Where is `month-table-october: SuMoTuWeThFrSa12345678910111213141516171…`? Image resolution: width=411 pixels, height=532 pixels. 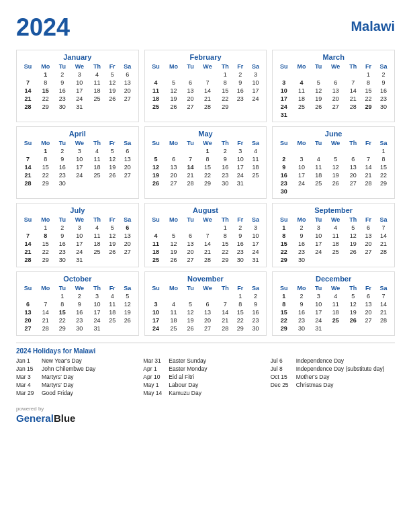
month-table-october: SuMoTuWeThFrSa12345678910111213141516171… is located at coordinates (78, 308).